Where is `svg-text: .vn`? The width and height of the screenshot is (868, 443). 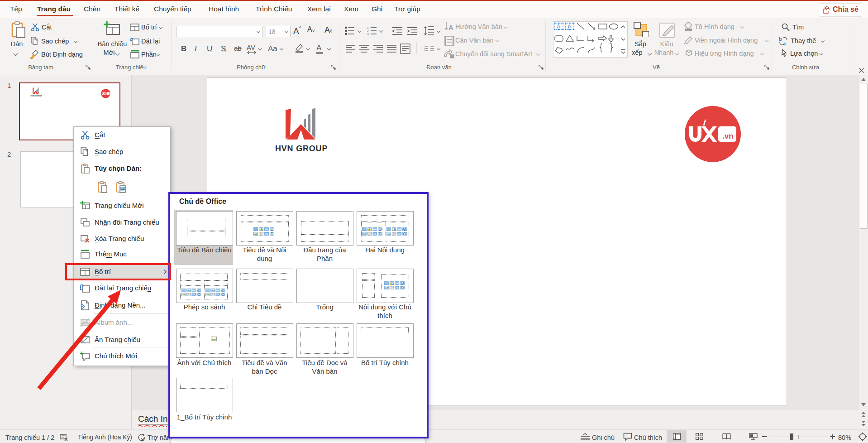
svg-text: .vn is located at coordinates (728, 136).